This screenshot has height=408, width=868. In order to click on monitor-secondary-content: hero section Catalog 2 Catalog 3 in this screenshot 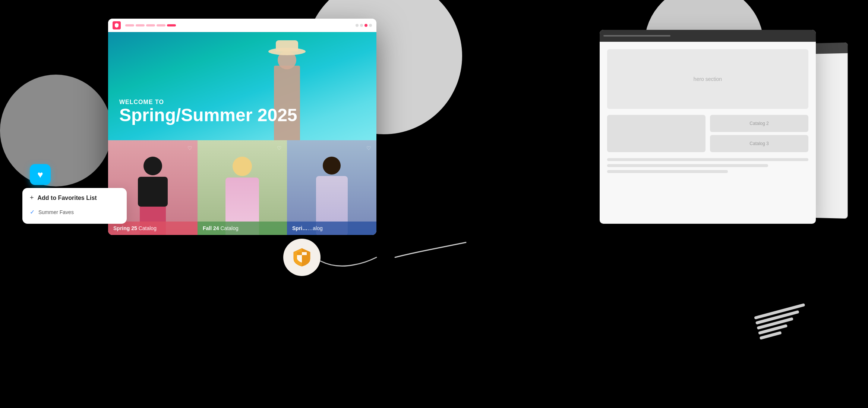, I will do `click(708, 111)`.